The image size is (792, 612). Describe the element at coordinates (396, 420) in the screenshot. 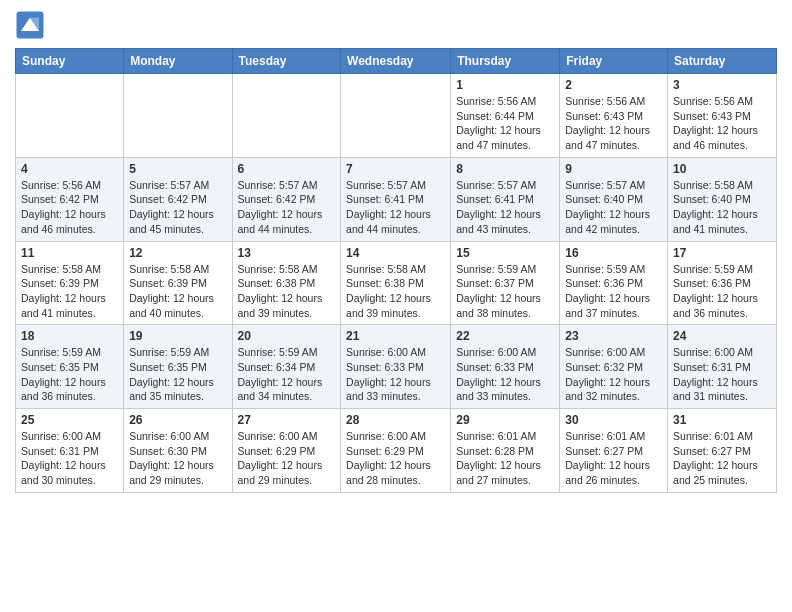

I see `day-number: 28` at that location.